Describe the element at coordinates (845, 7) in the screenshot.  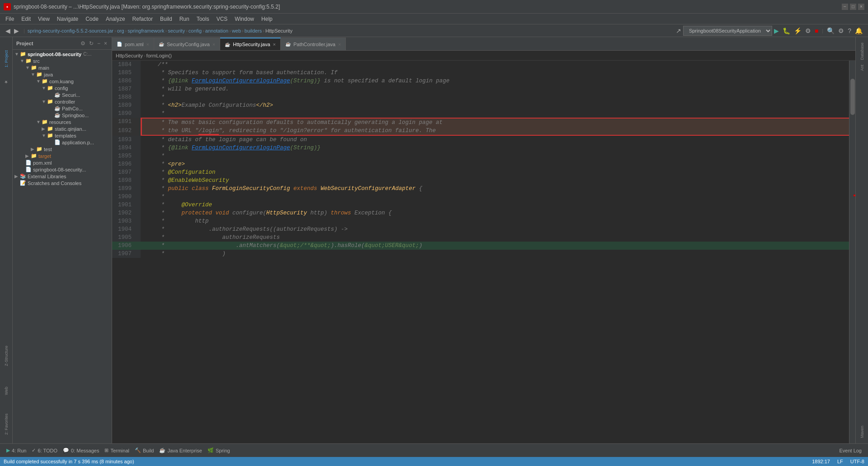
I see `minimize-button: −` at that location.